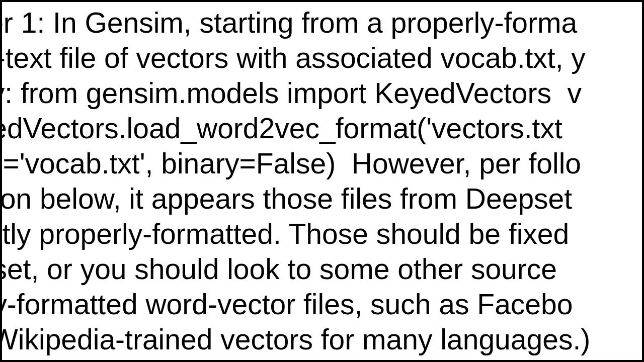 This screenshot has width=644, height=362. What do you see at coordinates (291, 93) in the screenshot?
I see `text-line: try: from gensim.models import KeyedVect…` at bounding box center [291, 93].